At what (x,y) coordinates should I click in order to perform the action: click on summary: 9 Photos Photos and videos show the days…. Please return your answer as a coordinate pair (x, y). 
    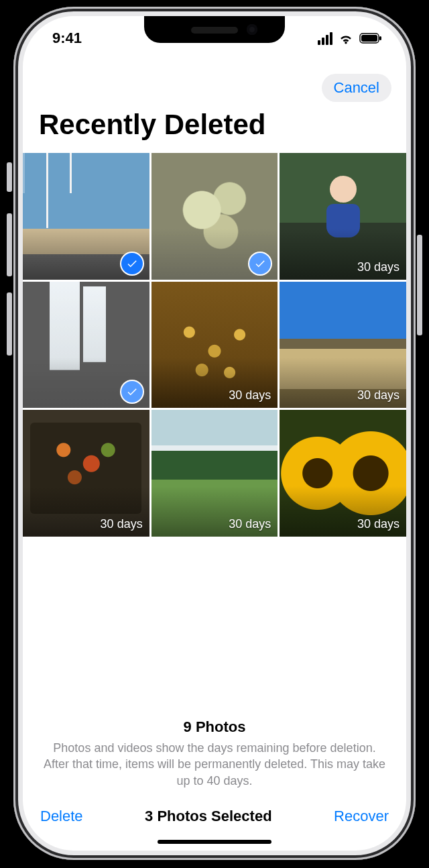
    Looking at the image, I should click on (214, 757).